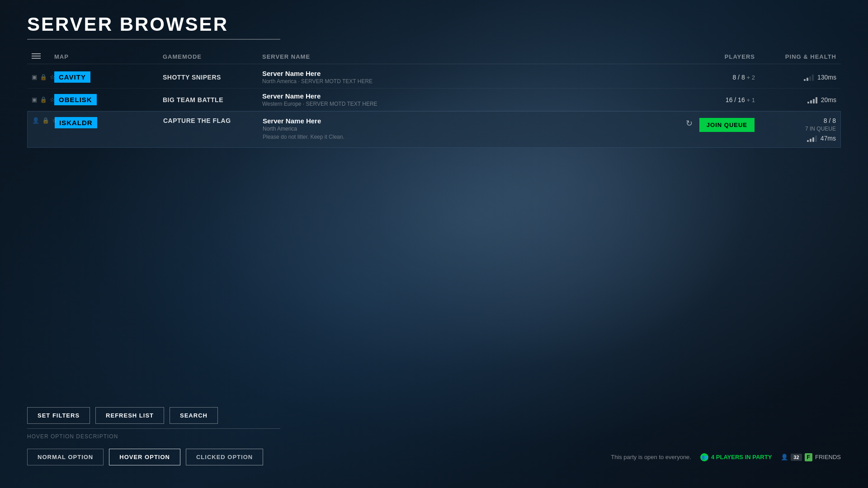 This screenshot has width=868, height=488. Describe the element at coordinates (710, 57) in the screenshot. I see `col-players-label: PLAYERS` at that location.